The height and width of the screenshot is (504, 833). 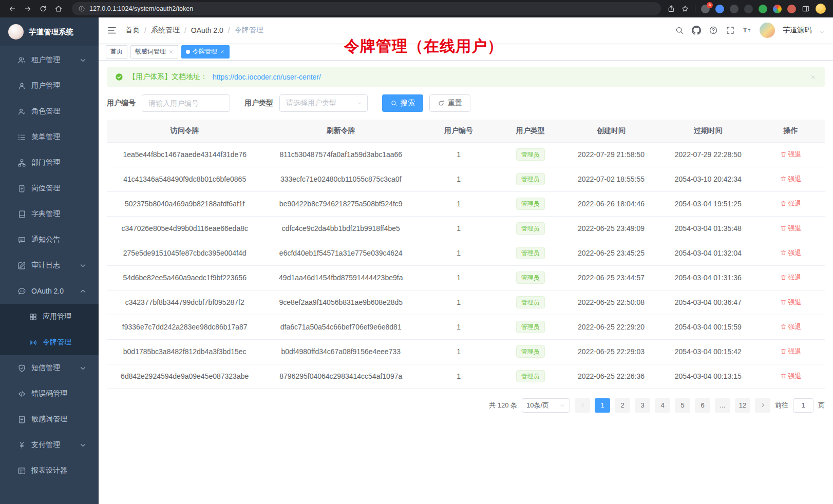 What do you see at coordinates (33, 343) in the screenshot?
I see `token-icon` at bounding box center [33, 343].